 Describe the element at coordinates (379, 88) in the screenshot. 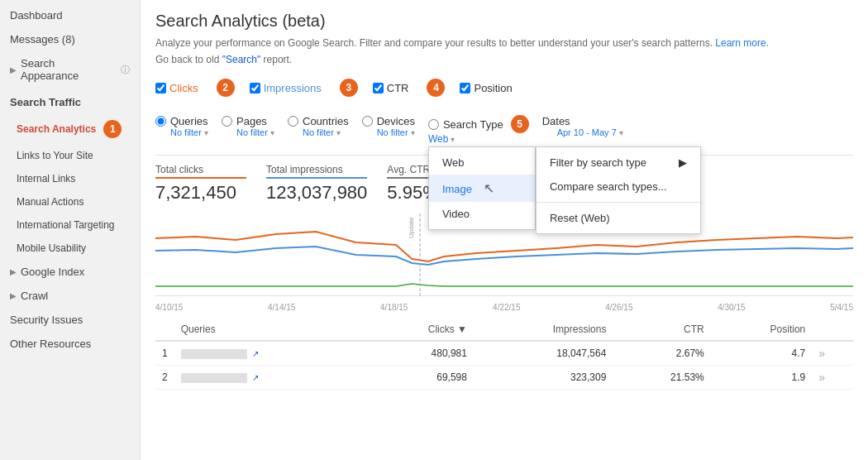

I see `ctr-checkbox-input` at that location.